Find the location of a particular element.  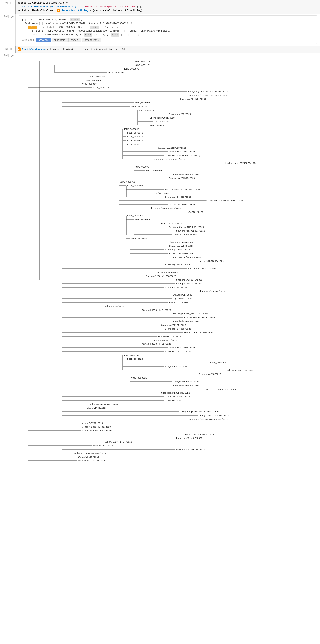

label-ipbcams03: Wuhan/IPBCAMS–WH–03/2019 is located at coordinates (98, 430).